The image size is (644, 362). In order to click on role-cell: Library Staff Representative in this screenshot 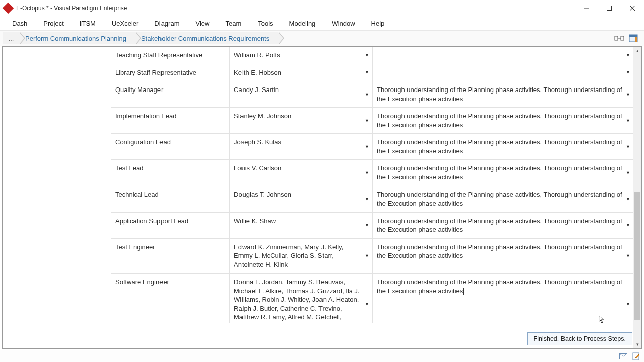, I will do `click(171, 73)`.